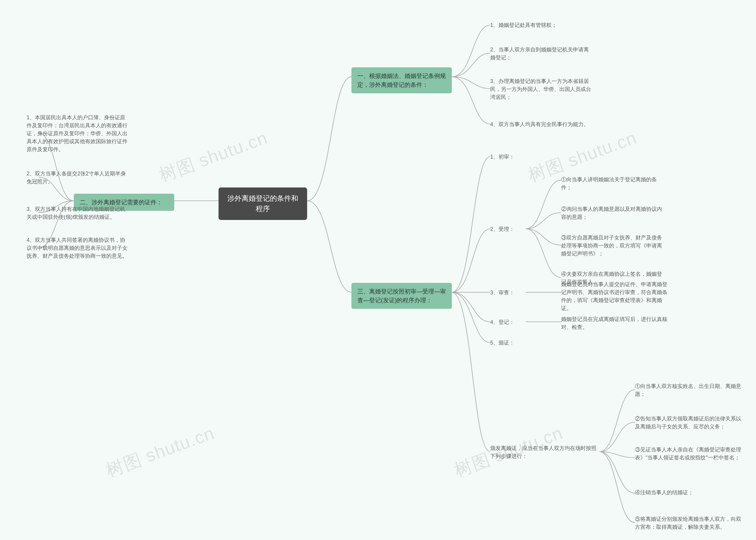  I want to click on section-1: 一、根据婚姻法、婚姻登记条例规定，涉外离婚登记的条件：, so click(402, 80).